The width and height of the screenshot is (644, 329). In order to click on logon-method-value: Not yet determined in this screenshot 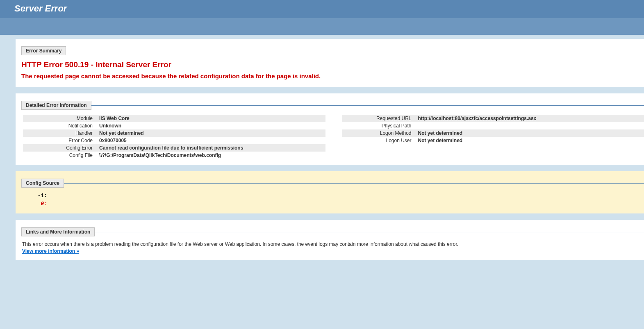, I will do `click(530, 133)`.